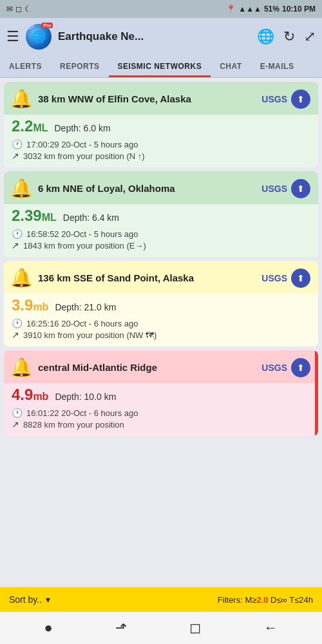 The width and height of the screenshot is (322, 644). Describe the element at coordinates (73, 425) in the screenshot. I see `distance-4: 8828 km from your position` at that location.